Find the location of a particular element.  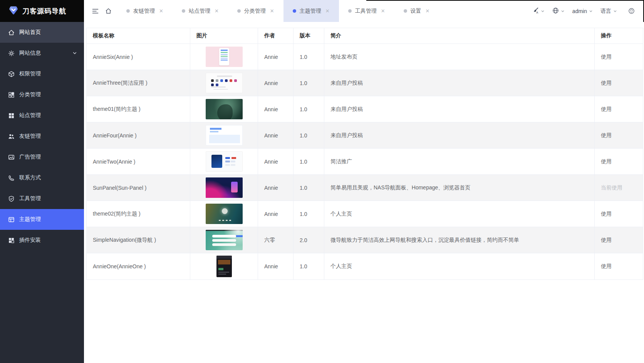

template-name: theme01(简约主题 ) is located at coordinates (139, 109).